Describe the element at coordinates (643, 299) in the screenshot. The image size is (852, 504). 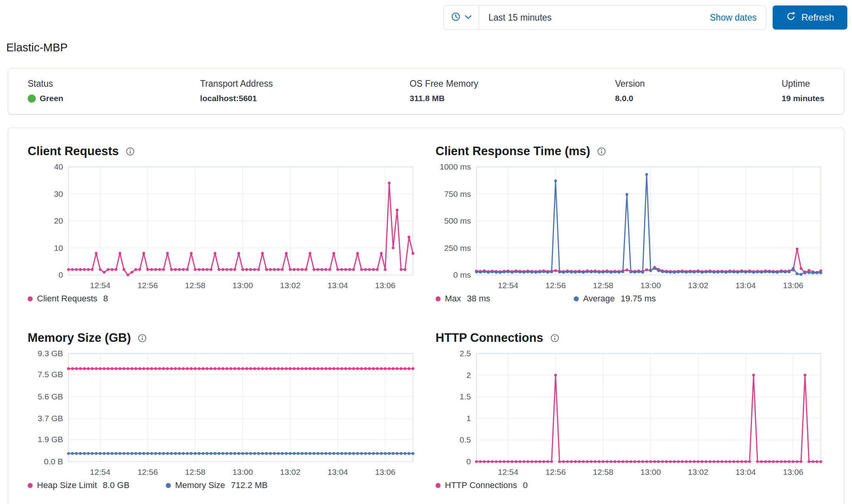
I see `legend-item: Average19.75 ms` at that location.